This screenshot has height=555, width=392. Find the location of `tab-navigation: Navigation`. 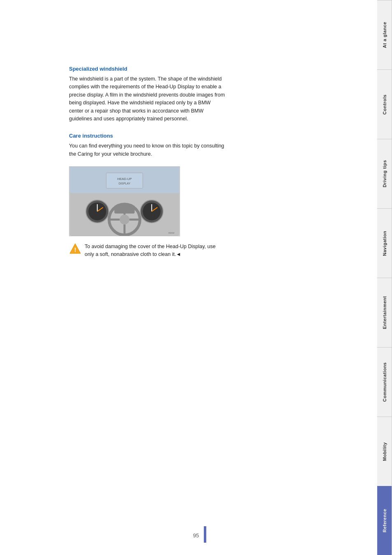

tab-navigation: Navigation is located at coordinates (385, 243).